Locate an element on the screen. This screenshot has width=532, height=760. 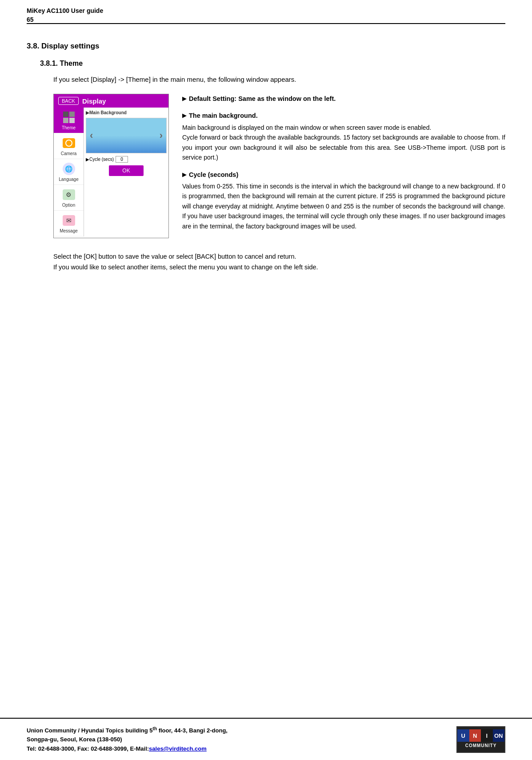
logo-bottom: COMMUNITY is located at coordinates (481, 746).